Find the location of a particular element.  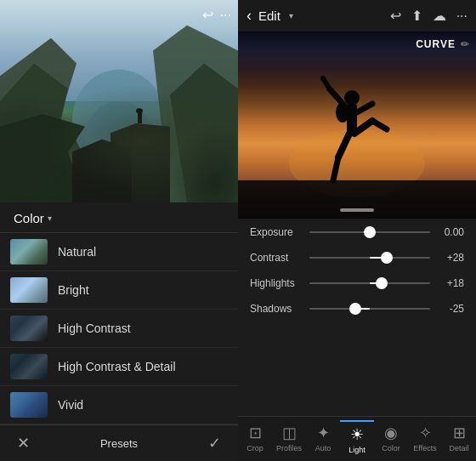

nav-detail: ⊞ Detail is located at coordinates (459, 439).